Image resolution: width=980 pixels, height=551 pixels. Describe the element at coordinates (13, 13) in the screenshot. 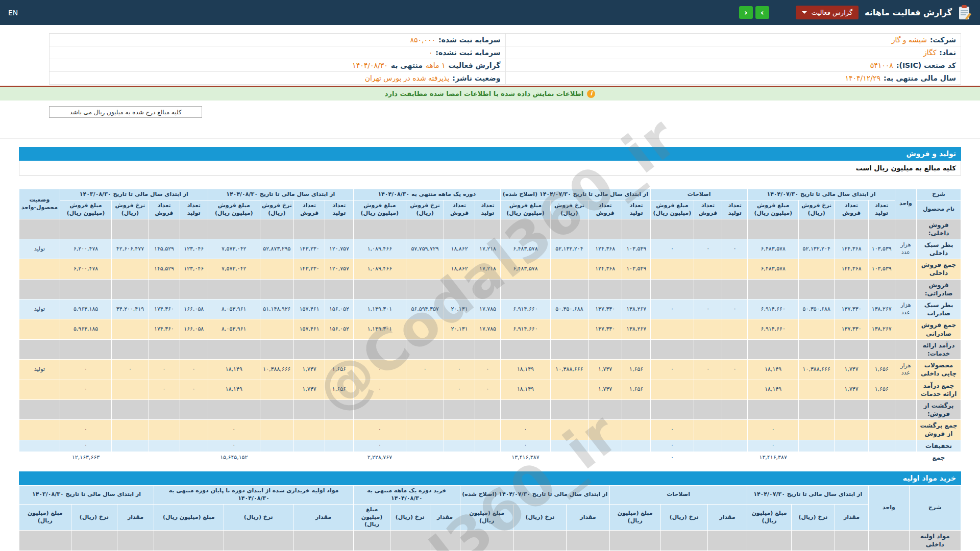

I see `language-toggle: EN` at that location.